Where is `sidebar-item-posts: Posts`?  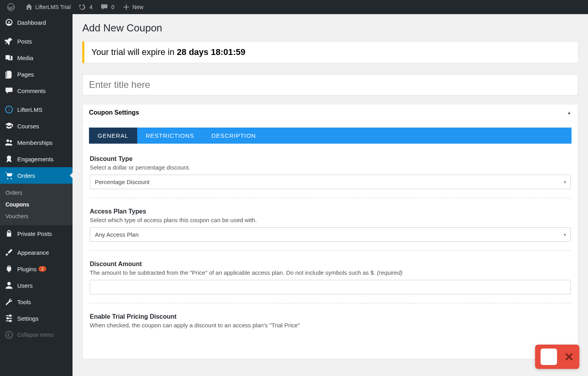
sidebar-item-posts: Posts is located at coordinates (36, 41).